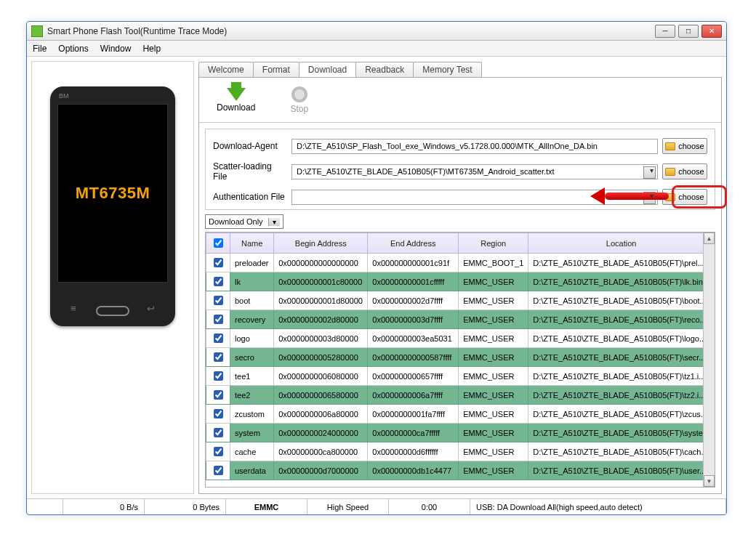 The width and height of the screenshot is (756, 542). What do you see at coordinates (447, 70) in the screenshot?
I see `tab-memory-test: Memory Test` at bounding box center [447, 70].